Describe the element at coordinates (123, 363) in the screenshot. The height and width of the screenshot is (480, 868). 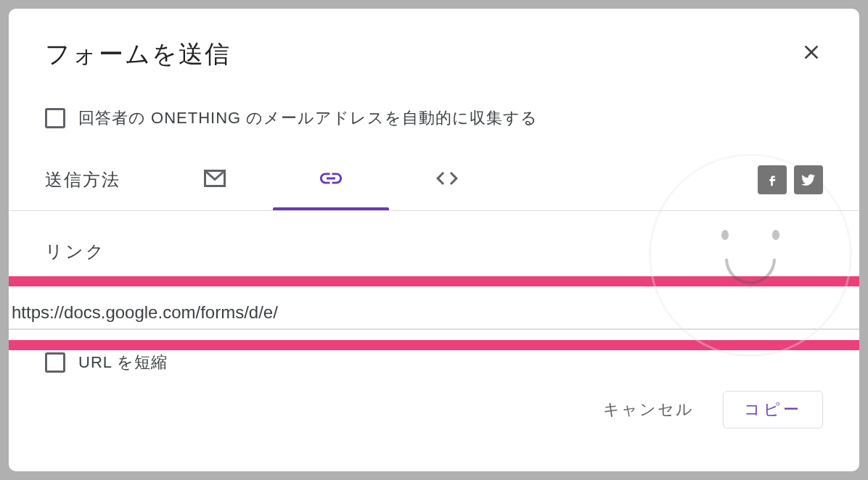
I see `shorten-url-label: URL を短縮` at that location.